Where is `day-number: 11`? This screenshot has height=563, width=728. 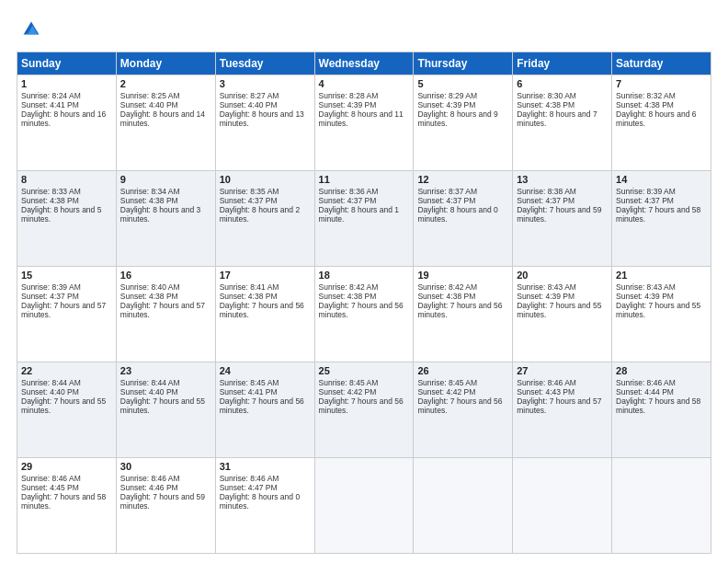
day-number: 11 is located at coordinates (364, 179).